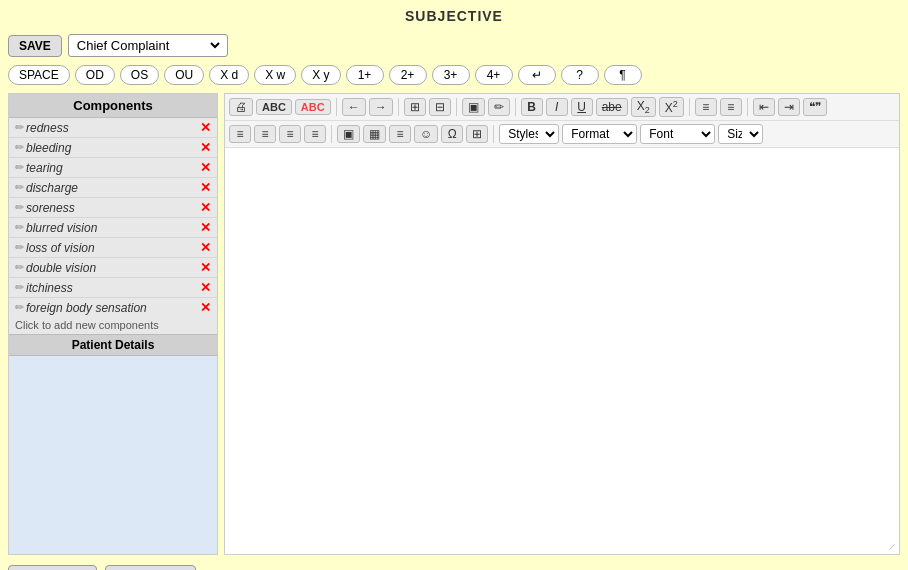  What do you see at coordinates (39, 75) in the screenshot?
I see `space-button: SPACE` at bounding box center [39, 75].